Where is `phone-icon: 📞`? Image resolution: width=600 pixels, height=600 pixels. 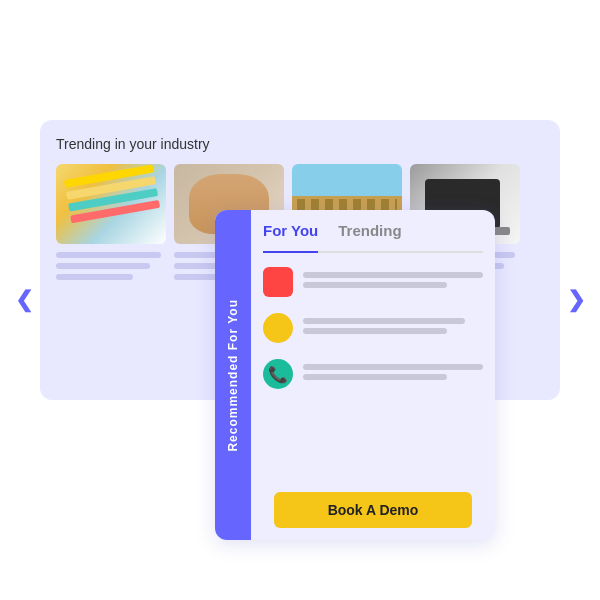 phone-icon: 📞 is located at coordinates (278, 374).